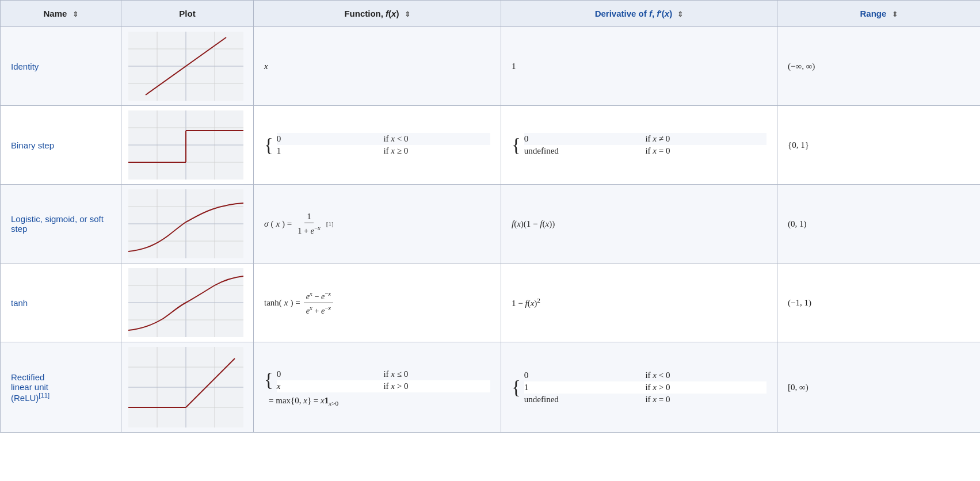 The width and height of the screenshot is (980, 481). What do you see at coordinates (639, 145) in the screenshot?
I see `deriv-binary-step: { 0 if x ≠ 0 undefined if x = 0` at bounding box center [639, 145].